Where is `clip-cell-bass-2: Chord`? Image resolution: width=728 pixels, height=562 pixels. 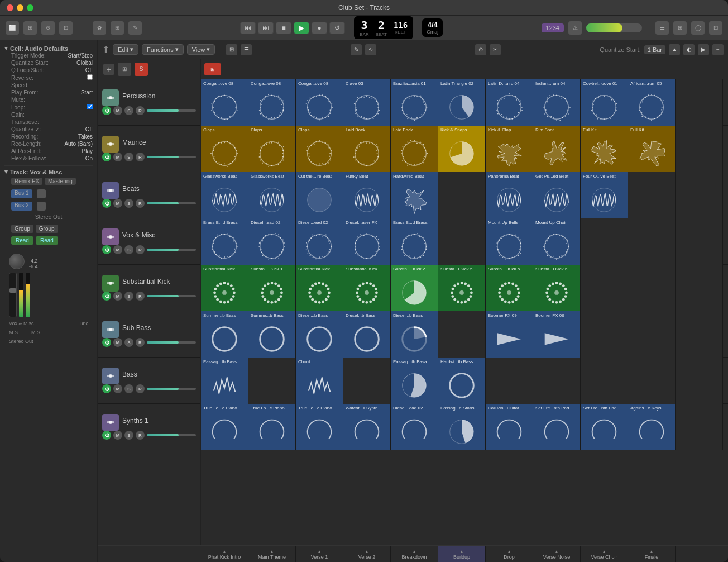
clip-cell-bass-2: Chord is located at coordinates (319, 381).